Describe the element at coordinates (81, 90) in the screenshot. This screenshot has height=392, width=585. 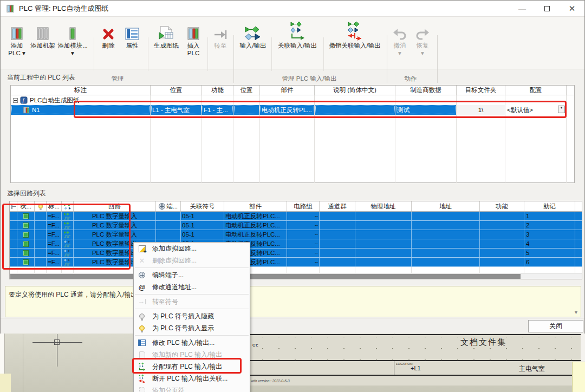
I see `col-tag: 标注` at that location.